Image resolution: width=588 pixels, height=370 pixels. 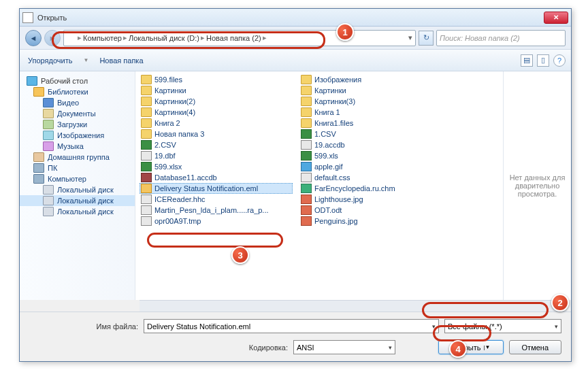 What do you see at coordinates (216, 221) in the screenshot?
I see `file-item: opr00A9T.tmp` at bounding box center [216, 221].